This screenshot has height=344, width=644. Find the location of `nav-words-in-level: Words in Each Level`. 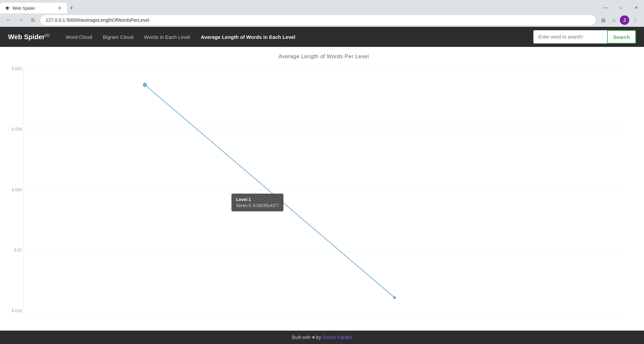

nav-words-in-level: Words in Each Level is located at coordinates (167, 37).